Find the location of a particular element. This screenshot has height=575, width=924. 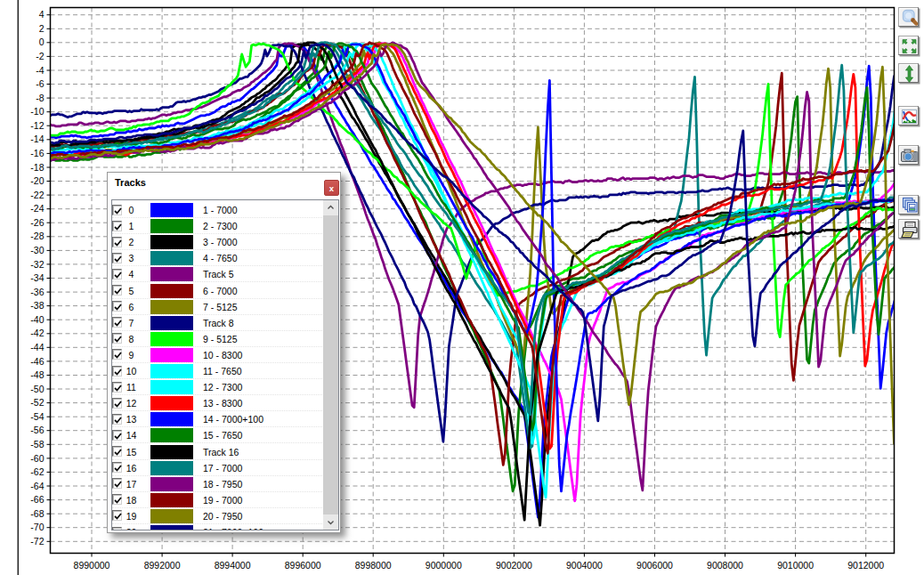

svg-text: 9002000 is located at coordinates (515, 565).